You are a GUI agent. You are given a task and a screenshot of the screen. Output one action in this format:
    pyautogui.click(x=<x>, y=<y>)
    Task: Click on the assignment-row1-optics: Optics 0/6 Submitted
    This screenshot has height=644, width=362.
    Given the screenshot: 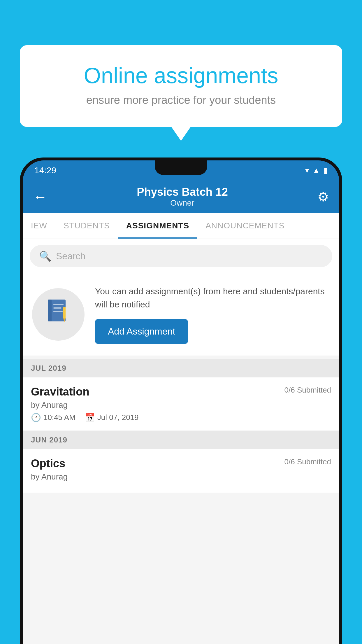 What is the action you would take?
    pyautogui.click(x=181, y=464)
    